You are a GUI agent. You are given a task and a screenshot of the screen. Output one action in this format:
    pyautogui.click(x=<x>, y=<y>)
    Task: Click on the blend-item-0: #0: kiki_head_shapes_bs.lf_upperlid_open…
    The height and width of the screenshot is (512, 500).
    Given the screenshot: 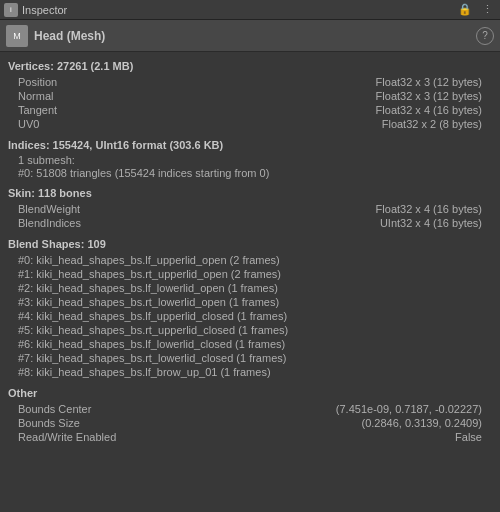 What is the action you would take?
    pyautogui.click(x=250, y=260)
    